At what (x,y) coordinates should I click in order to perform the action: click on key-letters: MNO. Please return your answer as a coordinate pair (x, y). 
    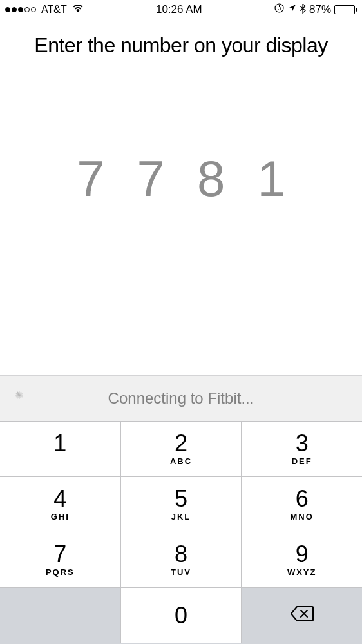
    Looking at the image, I should click on (302, 517).